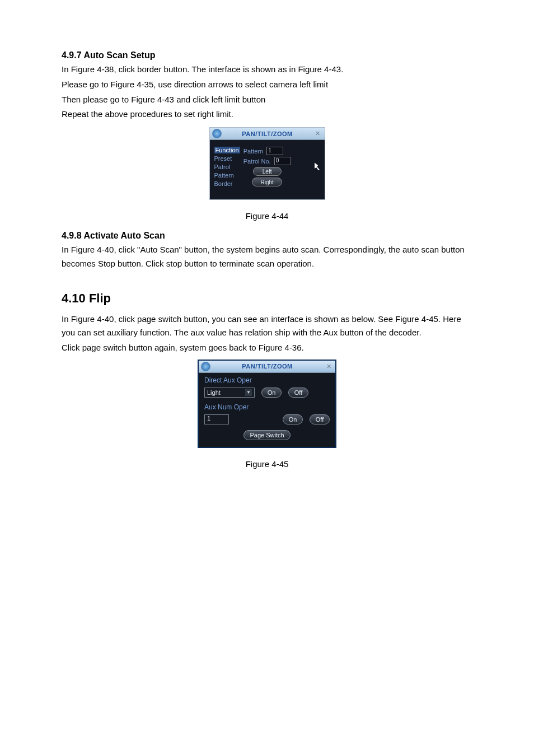 This screenshot has height=756, width=534. Describe the element at coordinates (275, 151) in the screenshot. I see `input-pattern: 1` at that location.